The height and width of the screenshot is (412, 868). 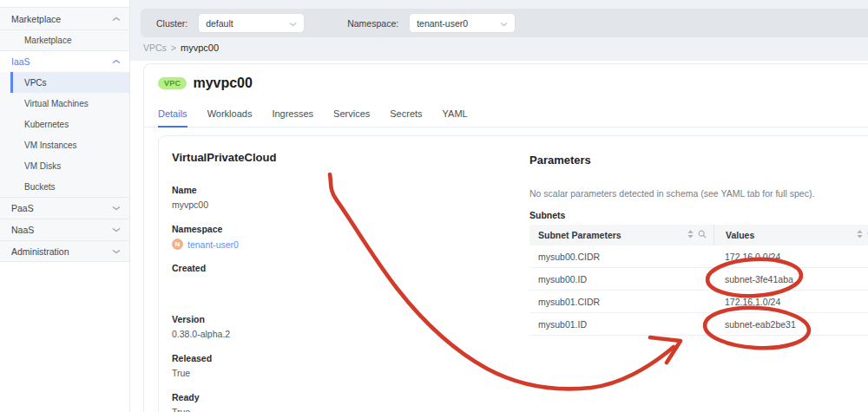 I want to click on sidebar-menu: Marketplace Marketplace IaaS VPCs Virtua…, so click(x=64, y=134).